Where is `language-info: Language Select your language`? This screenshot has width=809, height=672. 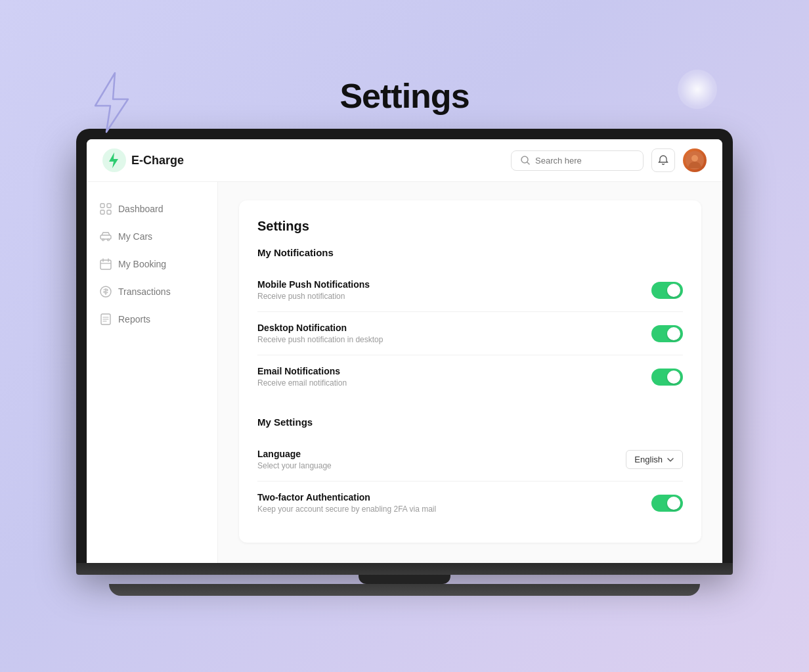
language-info: Language Select your language is located at coordinates (294, 460).